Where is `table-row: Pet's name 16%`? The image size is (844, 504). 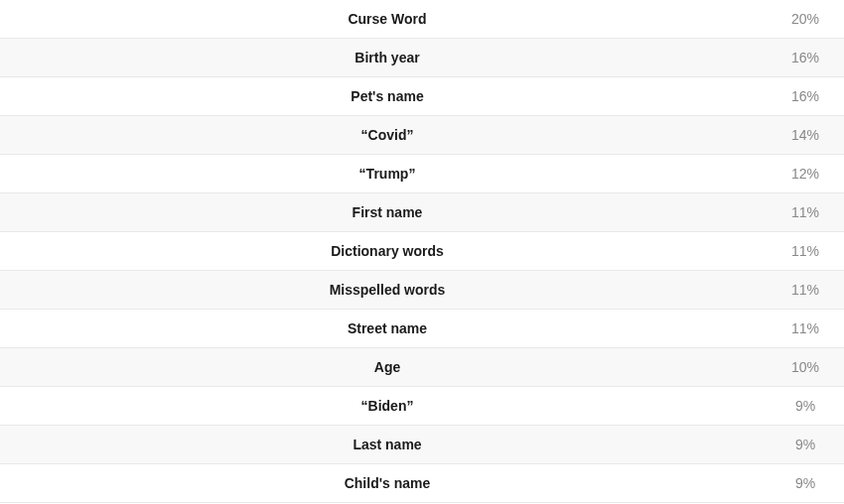
table-row: Pet's name 16% is located at coordinates (422, 97).